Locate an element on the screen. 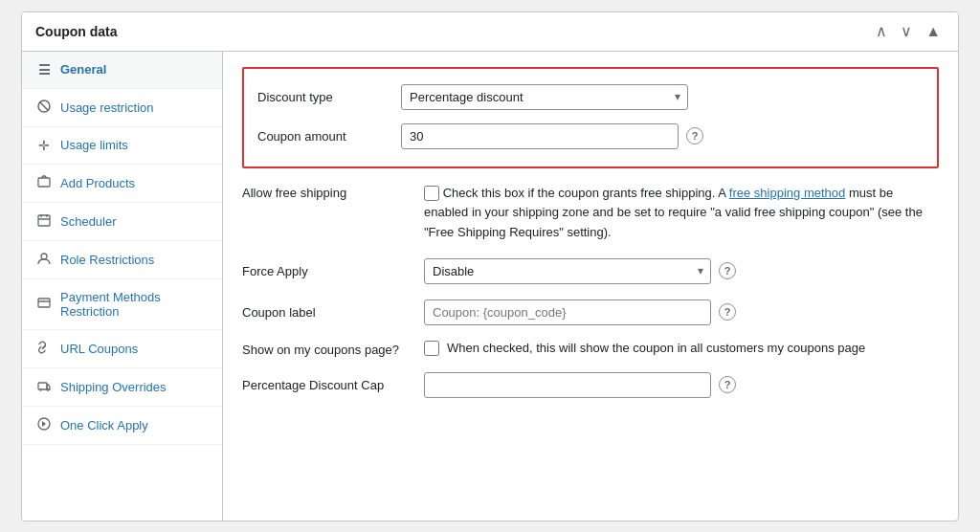  expand-icon: ∨ is located at coordinates (906, 32).